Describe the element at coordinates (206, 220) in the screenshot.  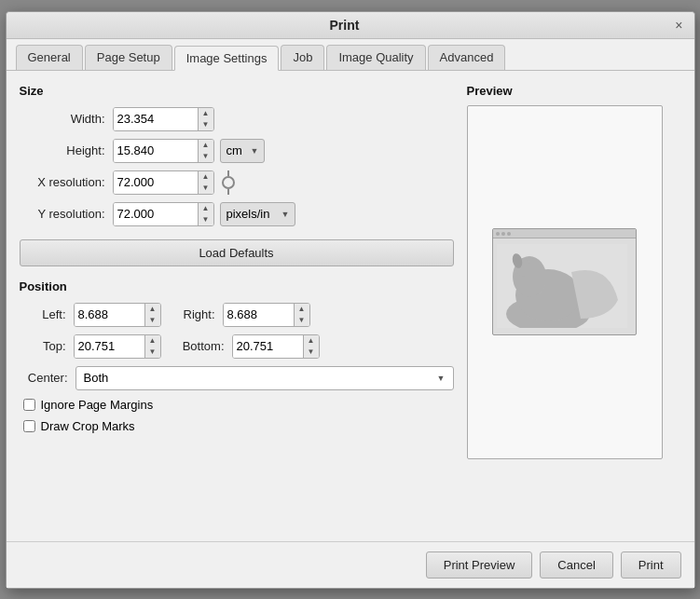
I see `yres-decrement: ▼` at that location.